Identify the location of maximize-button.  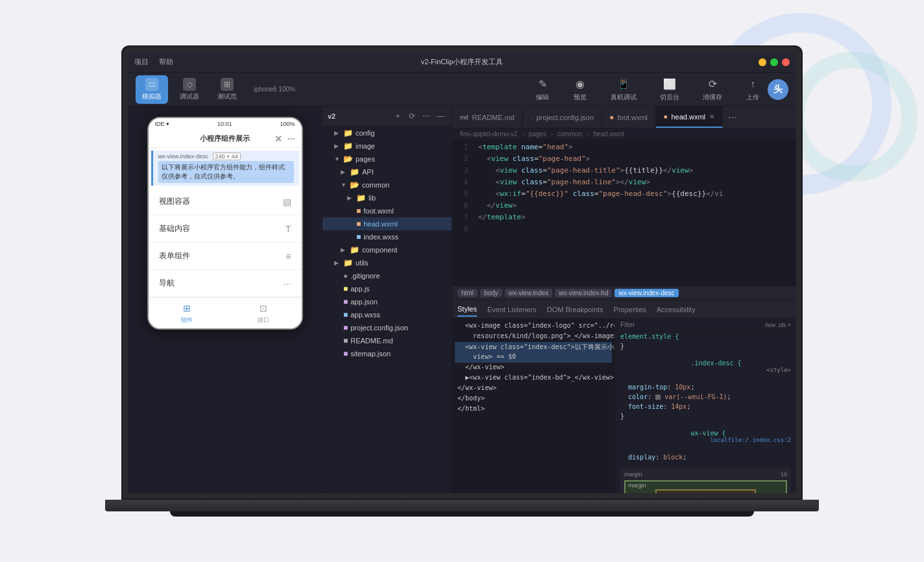
(774, 62).